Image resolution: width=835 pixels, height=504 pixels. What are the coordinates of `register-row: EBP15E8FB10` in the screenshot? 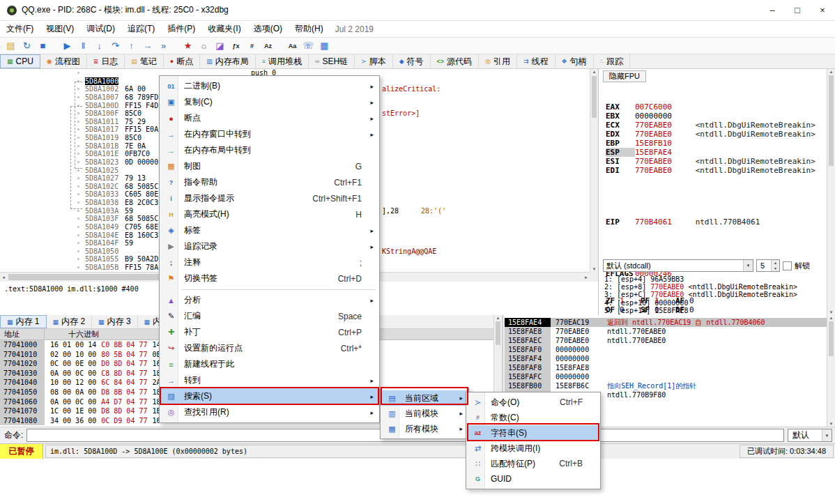 It's located at (711, 144).